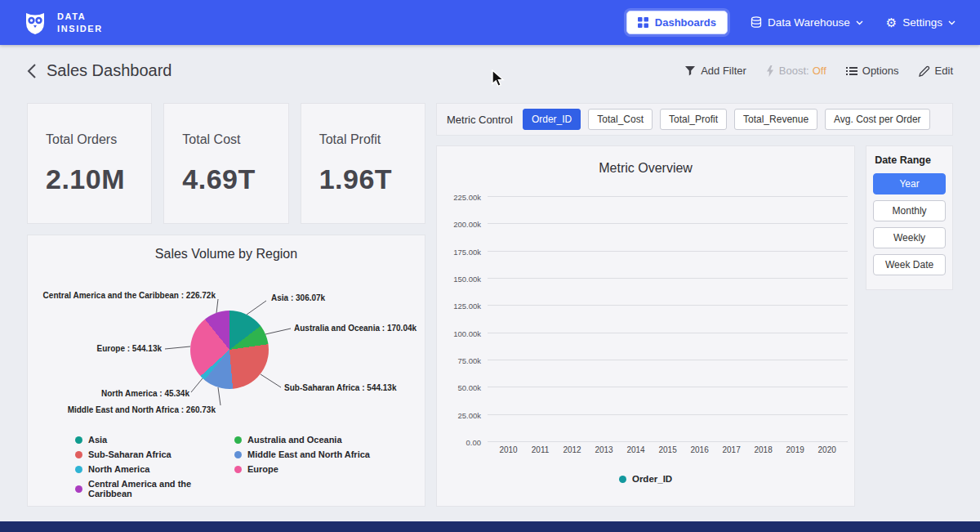 This screenshot has width=980, height=532. I want to click on settings-menu: ⚙ Settings, so click(921, 23).